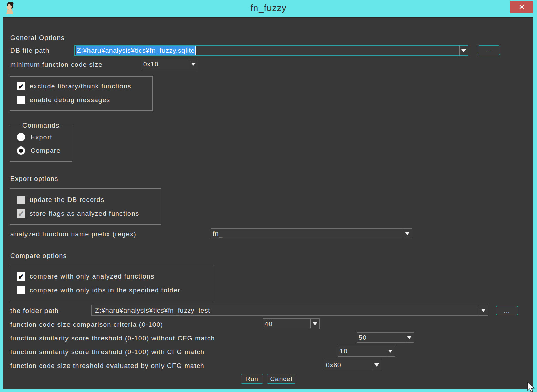  I want to click on update-db-checkbox, so click(21, 200).